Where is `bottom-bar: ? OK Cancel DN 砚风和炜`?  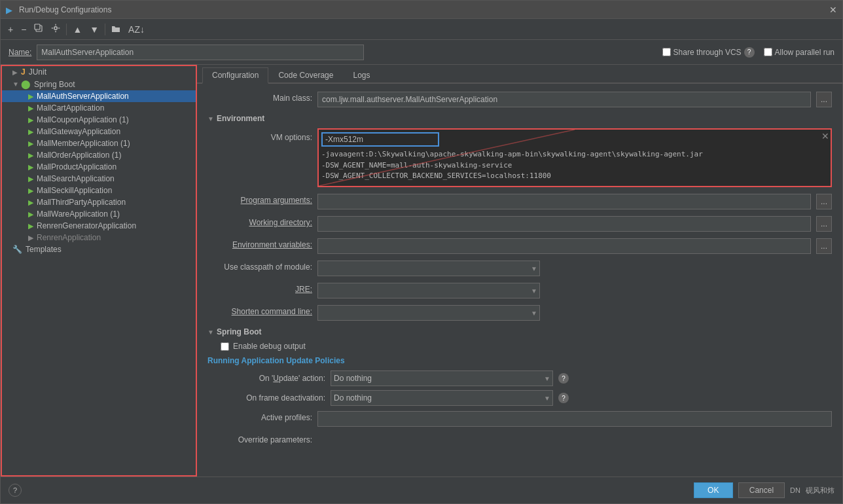 bottom-bar: ? OK Cancel DN 砚风和炜 is located at coordinates (422, 490).